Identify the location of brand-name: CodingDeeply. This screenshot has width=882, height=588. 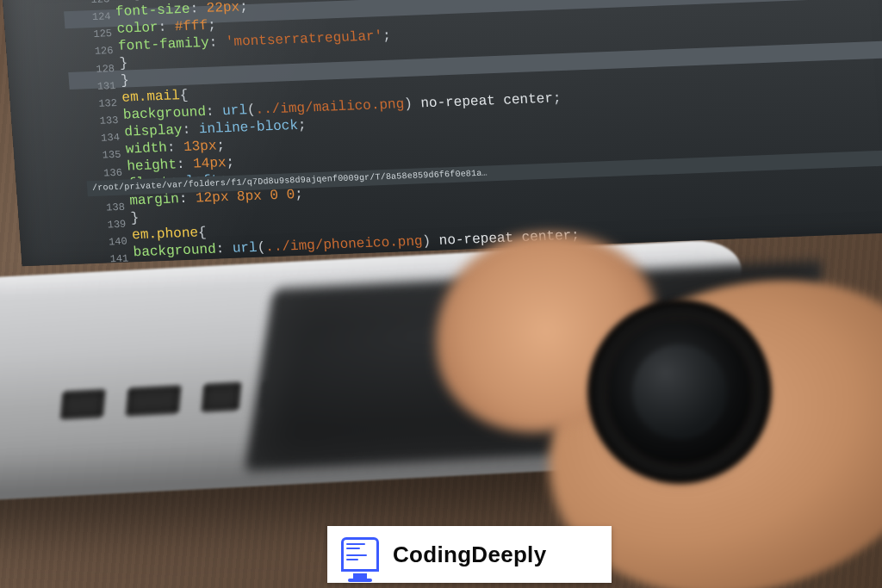
(469, 554).